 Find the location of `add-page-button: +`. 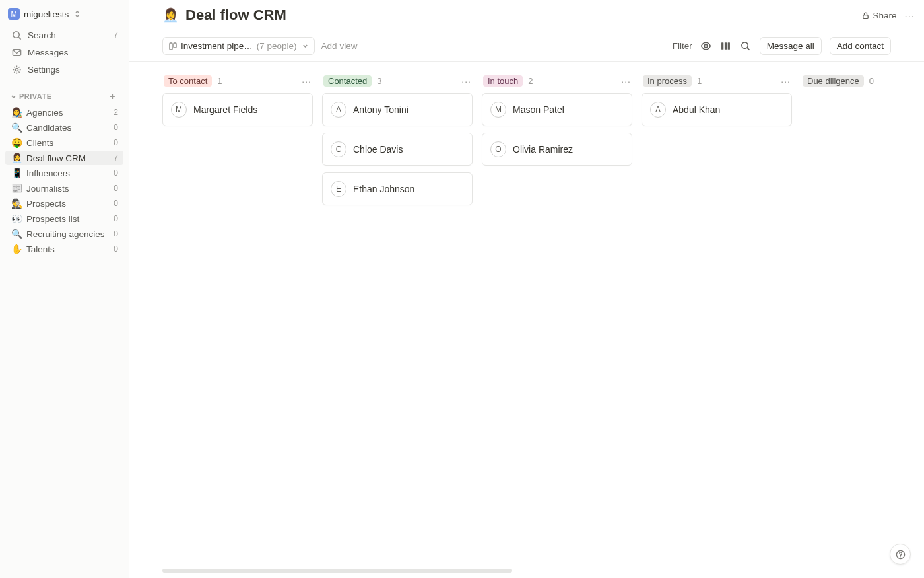

add-page-button: + is located at coordinates (112, 96).